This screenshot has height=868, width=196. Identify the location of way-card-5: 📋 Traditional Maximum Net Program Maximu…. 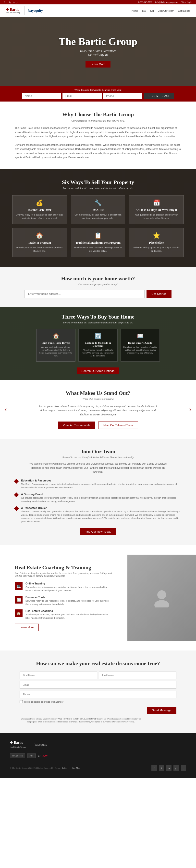
(98, 243).